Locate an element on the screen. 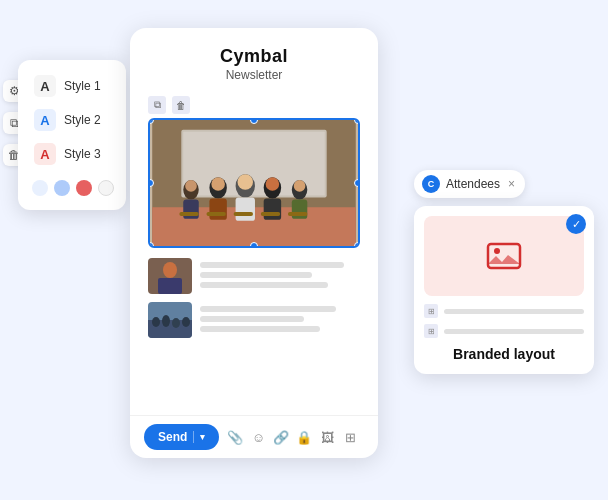  toolbar-icons: 📎 ☺ 🔗 🔒 🖼 ⊞ is located at coordinates (292, 437).